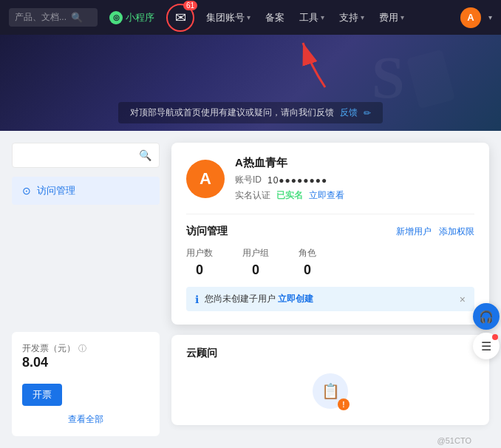 The image size is (501, 448). What do you see at coordinates (53, 18) in the screenshot?
I see `search-bar: 产品、文档... 🔍` at bounding box center [53, 18].